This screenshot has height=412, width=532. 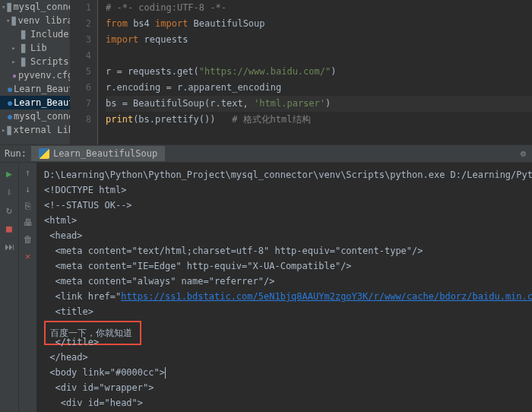 I want to click on tree-item-label: mysql_connect, so click(x=43, y=116).